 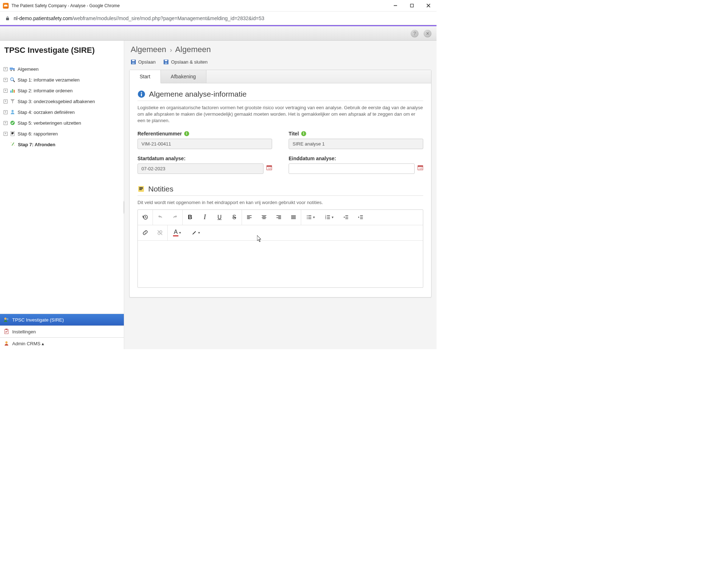 What do you see at coordinates (294, 217) in the screenshot?
I see `editor-align-justify-button` at bounding box center [294, 217].